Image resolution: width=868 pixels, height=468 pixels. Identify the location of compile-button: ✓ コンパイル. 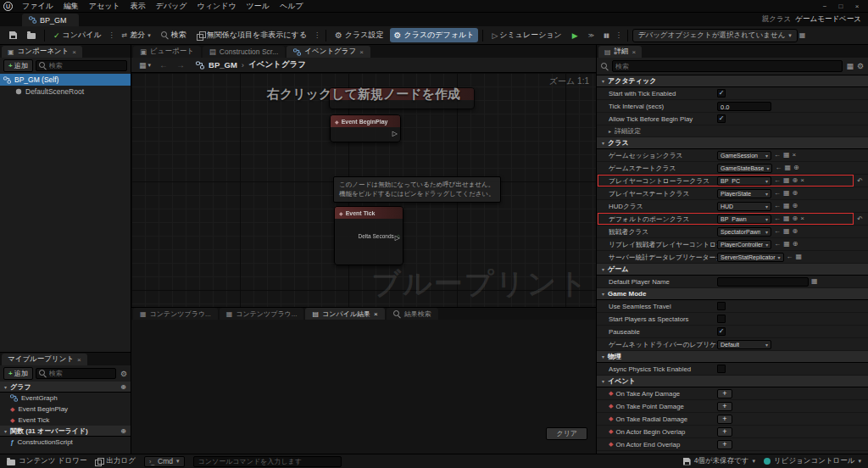
(78, 36).